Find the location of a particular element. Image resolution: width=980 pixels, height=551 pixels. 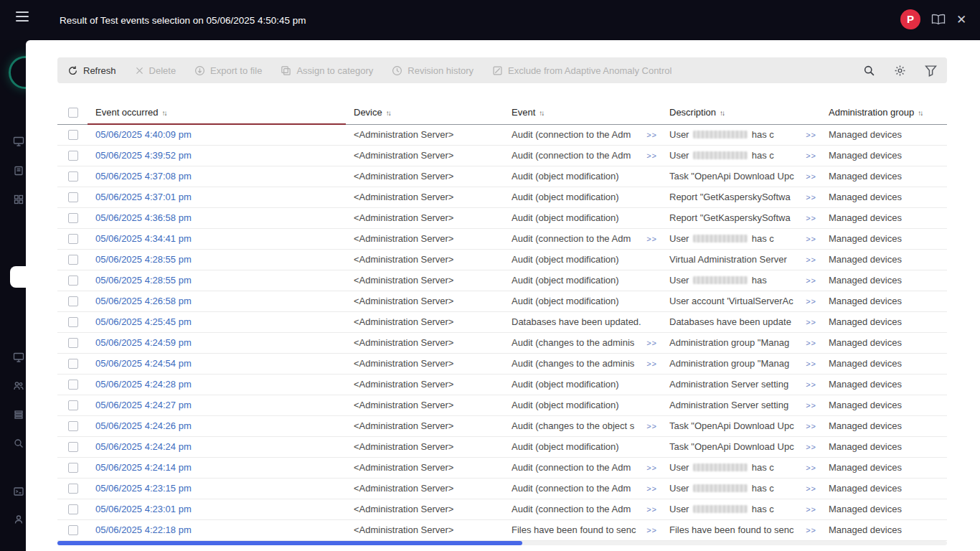

horizontal-scrollbar-track is located at coordinates (502, 543).